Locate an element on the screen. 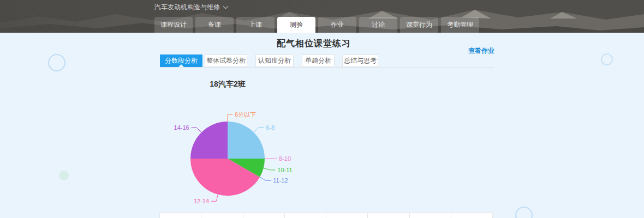 The height and width of the screenshot is (218, 644). main-tab-6: 课堂行为 is located at coordinates (419, 25).